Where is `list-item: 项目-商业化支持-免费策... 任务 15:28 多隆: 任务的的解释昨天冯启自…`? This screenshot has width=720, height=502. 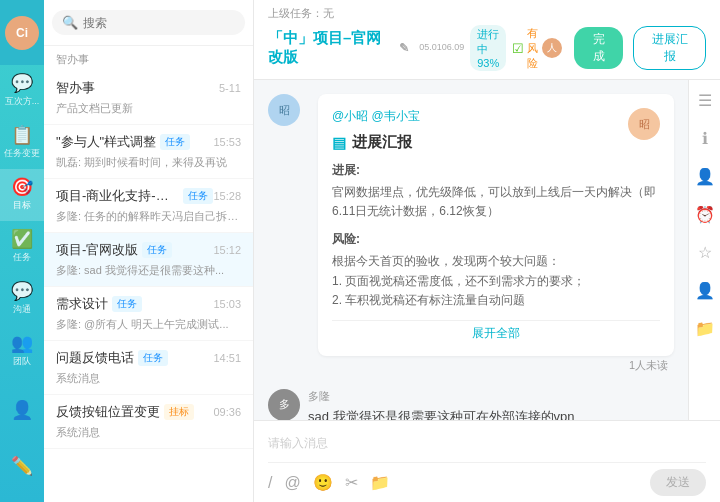 list-item: 项目-商业化支持-免费策... 任务 15:28 多隆: 任务的的解释昨天冯启自… is located at coordinates (148, 206).